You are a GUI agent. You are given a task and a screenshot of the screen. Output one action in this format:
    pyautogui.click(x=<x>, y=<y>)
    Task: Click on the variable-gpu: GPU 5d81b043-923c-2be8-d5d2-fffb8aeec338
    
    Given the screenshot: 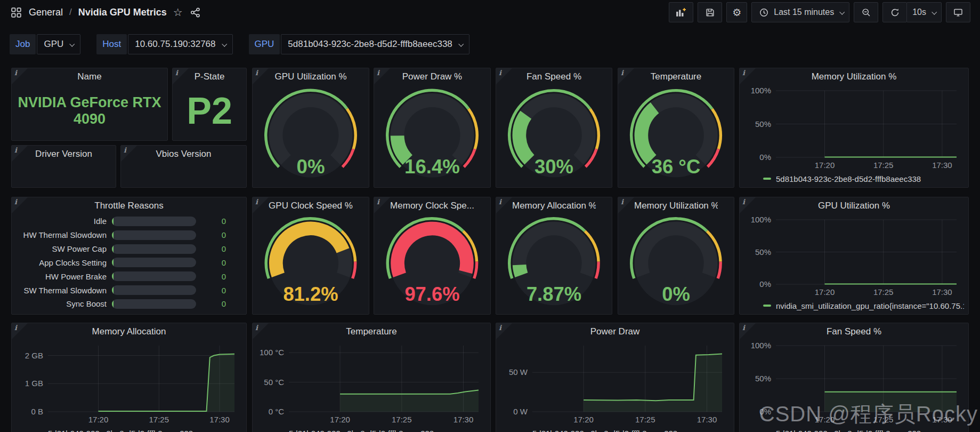 What is the action you would take?
    pyautogui.click(x=359, y=44)
    